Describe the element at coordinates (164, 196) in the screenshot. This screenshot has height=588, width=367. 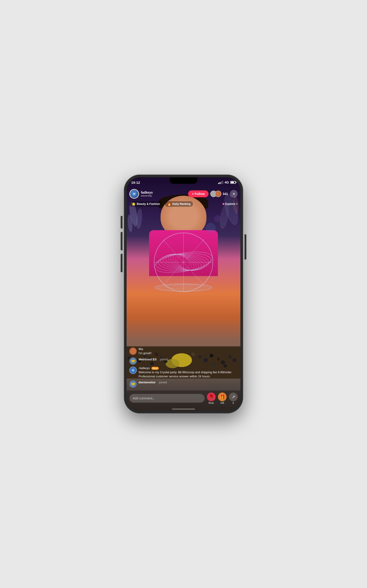
I see `host-partnership: artnership` at that location.